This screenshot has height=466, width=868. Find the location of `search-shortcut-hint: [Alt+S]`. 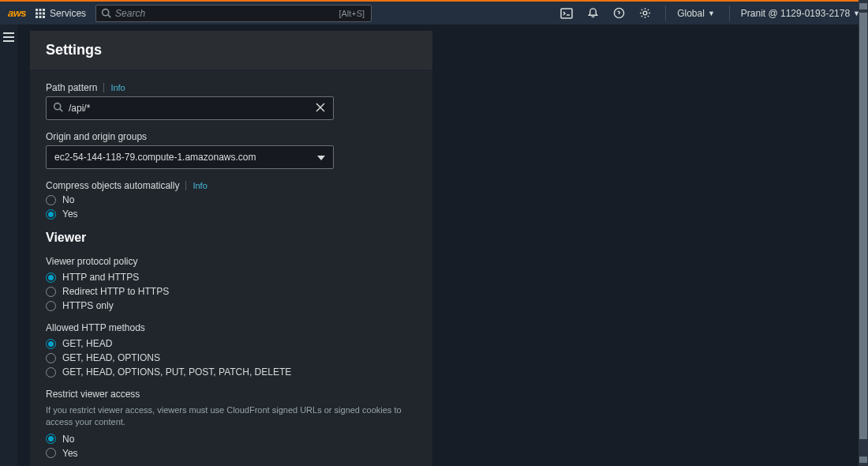

search-shortcut-hint: [Alt+S] is located at coordinates (355, 13).